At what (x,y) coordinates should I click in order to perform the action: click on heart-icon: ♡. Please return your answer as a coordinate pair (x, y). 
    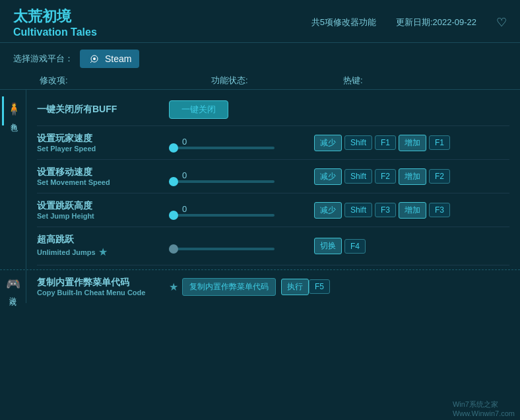
    Looking at the image, I should click on (502, 22).